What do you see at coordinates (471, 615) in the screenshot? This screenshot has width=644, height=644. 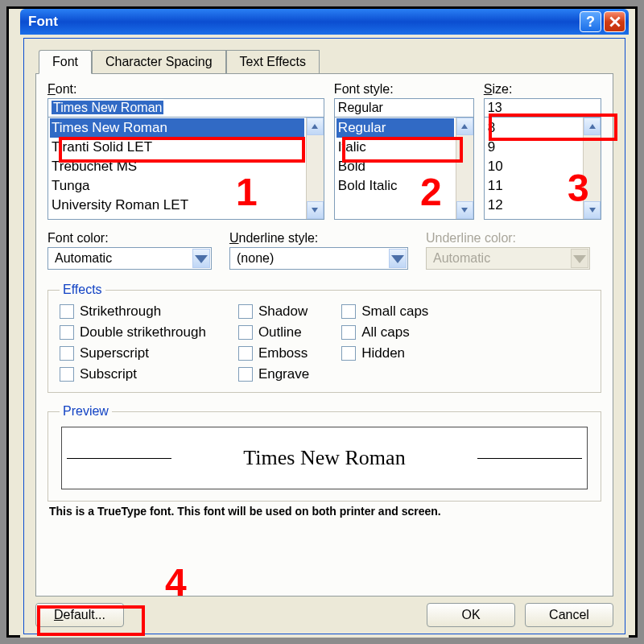 I see `ok-button: OK` at bounding box center [471, 615].